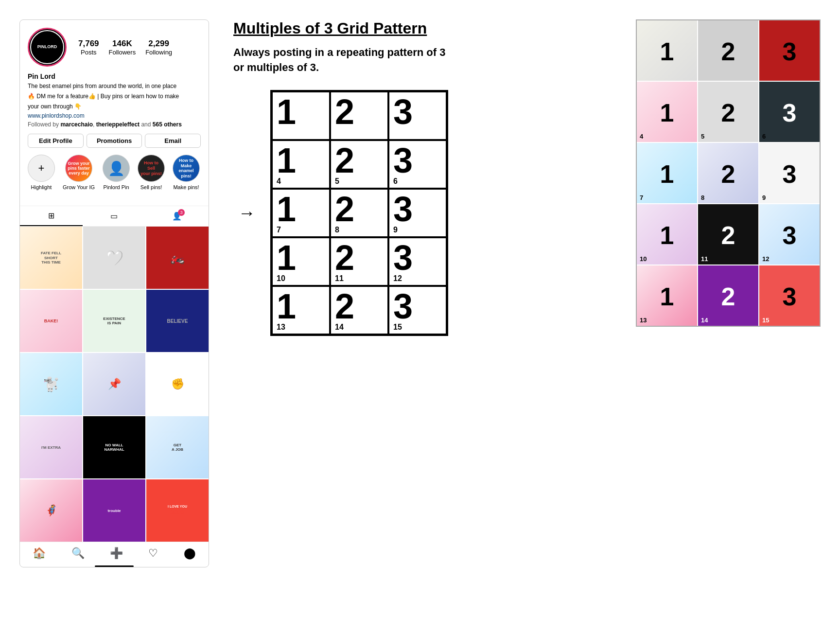  Describe the element at coordinates (339, 279) in the screenshot. I see `num-sub-11: 11` at that location.